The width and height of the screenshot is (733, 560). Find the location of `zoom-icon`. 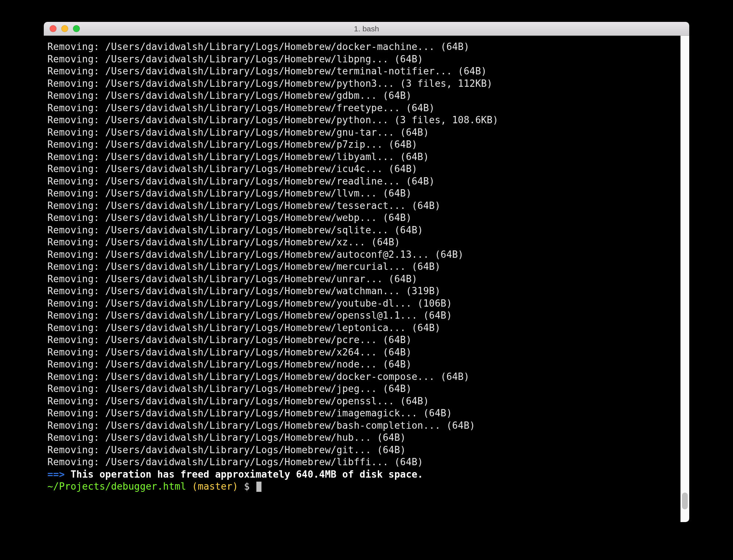

zoom-icon is located at coordinates (77, 28).